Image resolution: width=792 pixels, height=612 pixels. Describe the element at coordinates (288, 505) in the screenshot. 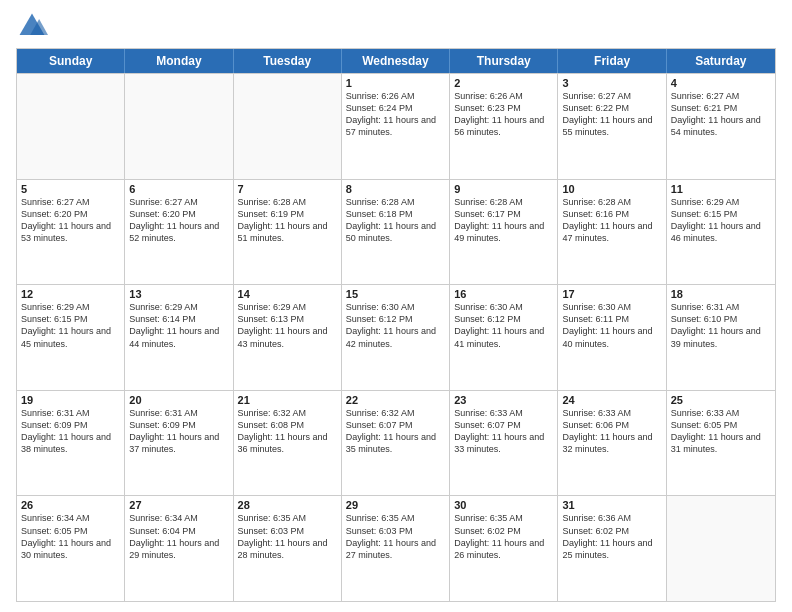

I see `day-number: 28` at that location.